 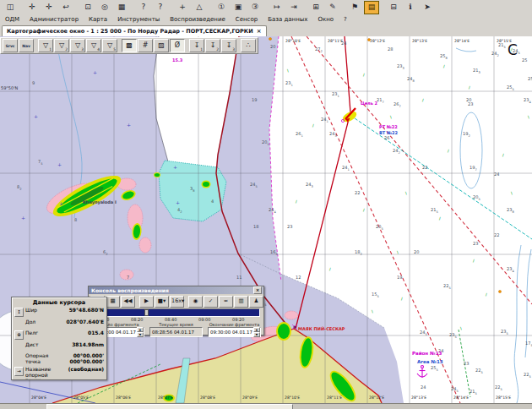 What do you see at coordinates (420, 41) in the screenshot?
I see `longitude-label: 28°13'E` at bounding box center [420, 41].